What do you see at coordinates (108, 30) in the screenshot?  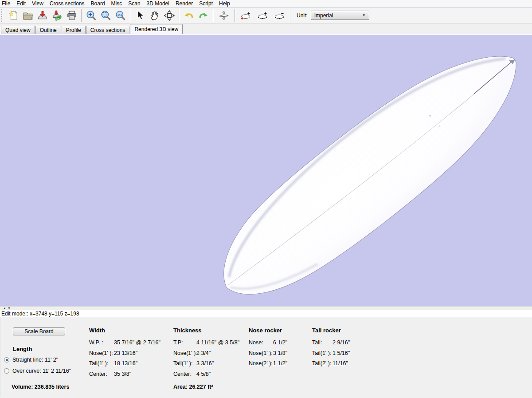 I see `tab-cross-sections: Cross sections` at bounding box center [108, 30].